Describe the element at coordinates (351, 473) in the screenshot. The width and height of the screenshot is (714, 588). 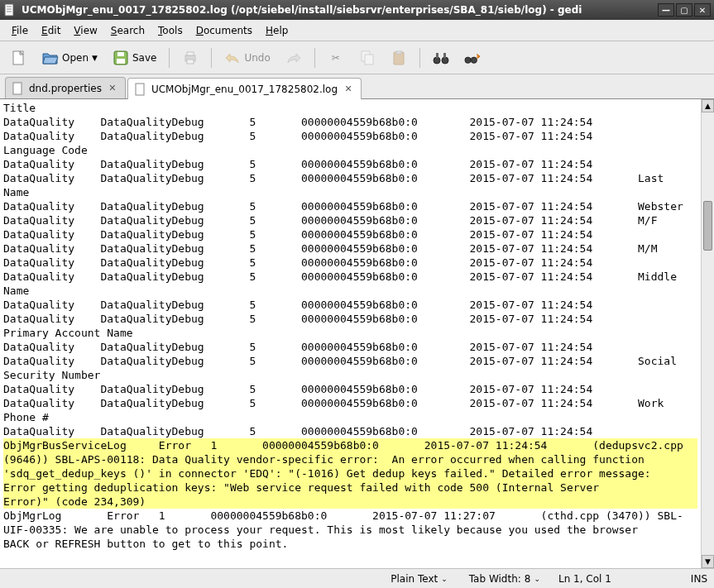
I see `log-line: 'sdq_get_dedup_keys ()' in connector 'ED…` at that location.